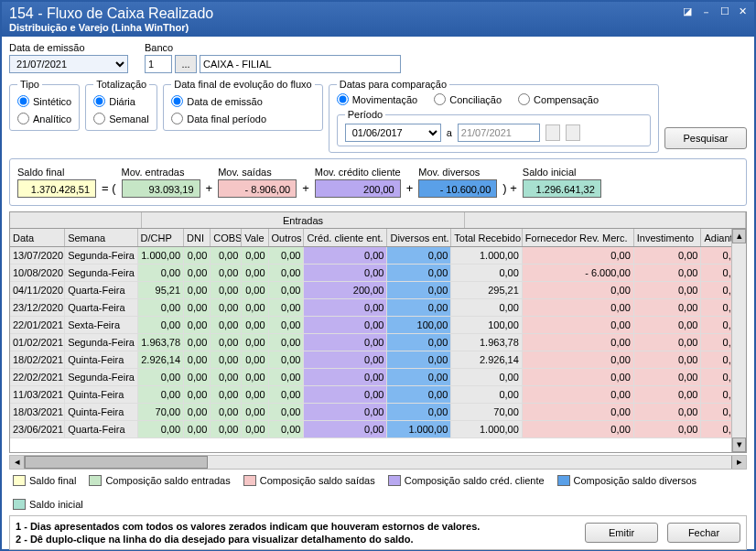 Image resolution: width=756 pixels, height=551 pixels. What do you see at coordinates (494, 115) in the screenshot?
I see `datas-fieldset: Datas para comparação Movimentação Conci…` at bounding box center [494, 115].